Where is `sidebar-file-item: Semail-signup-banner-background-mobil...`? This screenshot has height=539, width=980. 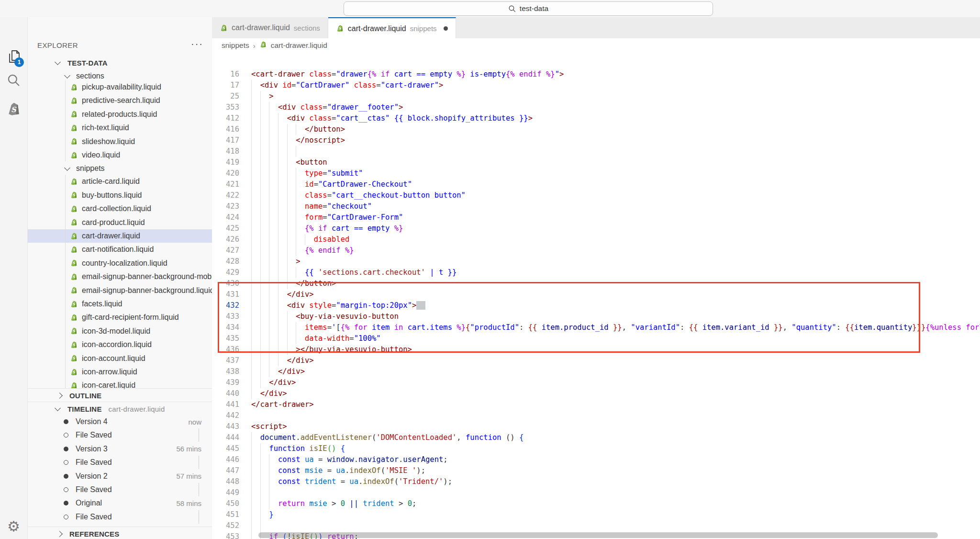
sidebar-file-item: Semail-signup-banner-background-mobil... is located at coordinates (120, 277).